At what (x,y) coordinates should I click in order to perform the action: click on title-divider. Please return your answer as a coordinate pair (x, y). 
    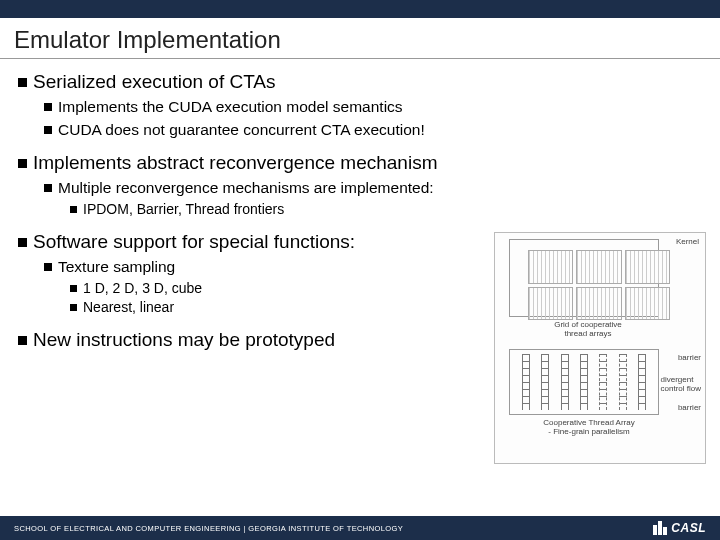
    Looking at the image, I should click on (360, 58).